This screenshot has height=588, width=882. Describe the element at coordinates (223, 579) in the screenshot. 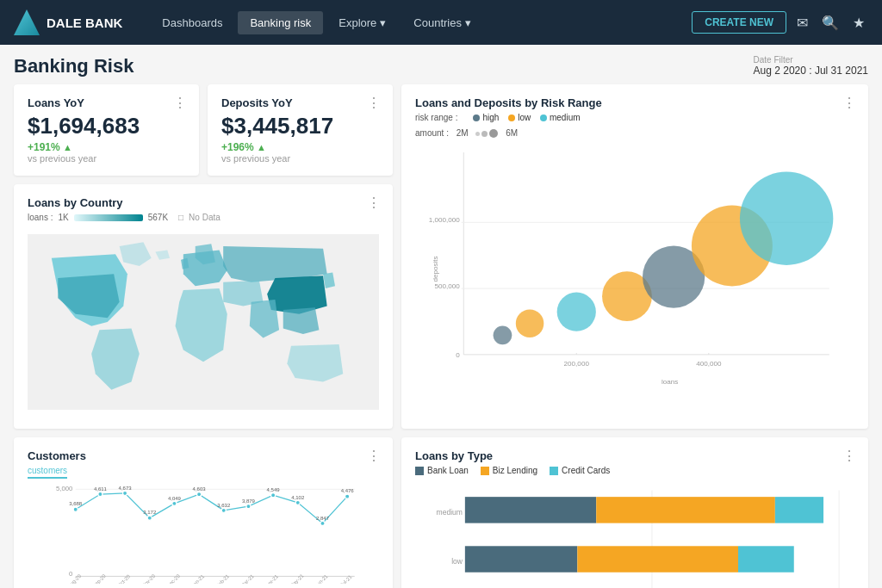

I see `svg-text: Feb-21` at that location.